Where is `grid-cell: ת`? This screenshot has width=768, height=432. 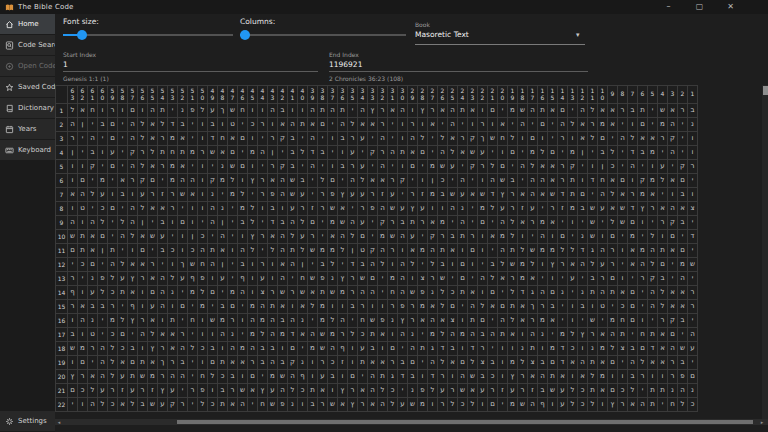 grid-cell: ת is located at coordinates (123, 293).